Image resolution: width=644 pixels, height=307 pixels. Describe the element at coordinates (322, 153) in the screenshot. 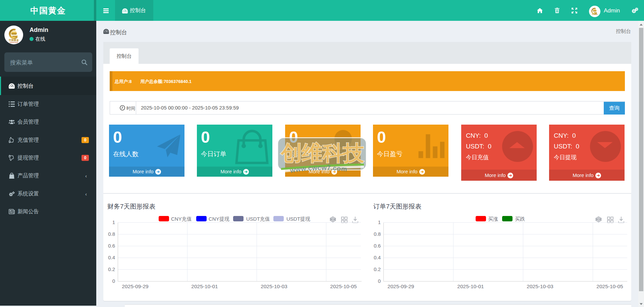

I see `svg-text: 创维科技` at that location.